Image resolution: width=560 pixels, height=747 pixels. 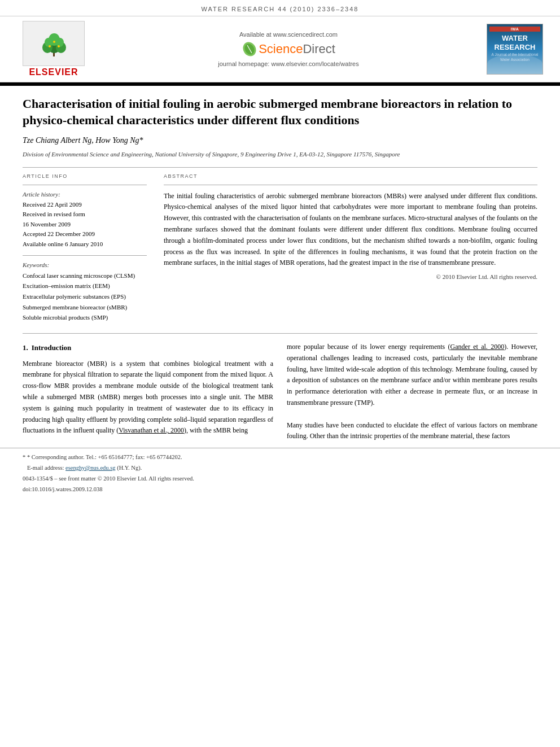 I want to click on elsevier-text: ELSEVIER, so click(x=53, y=72).